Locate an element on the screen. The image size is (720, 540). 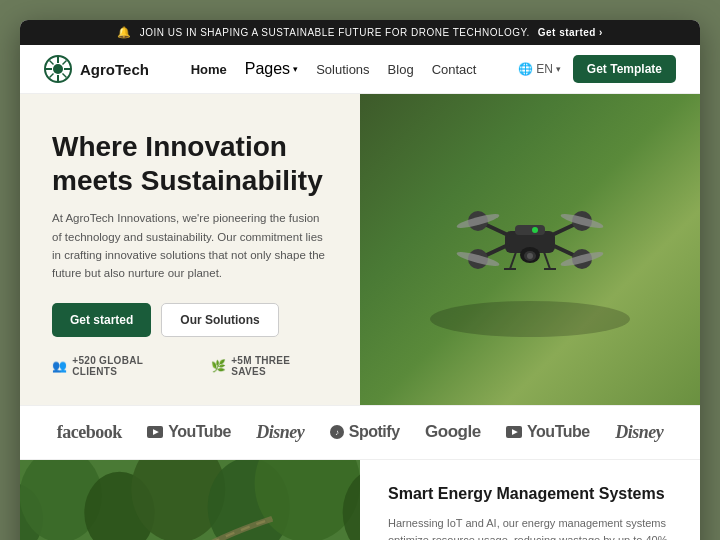
announcement-text: JOIN US IN SHAPING A SUSTAINABLE FUTURE … is located at coordinates (335, 32).